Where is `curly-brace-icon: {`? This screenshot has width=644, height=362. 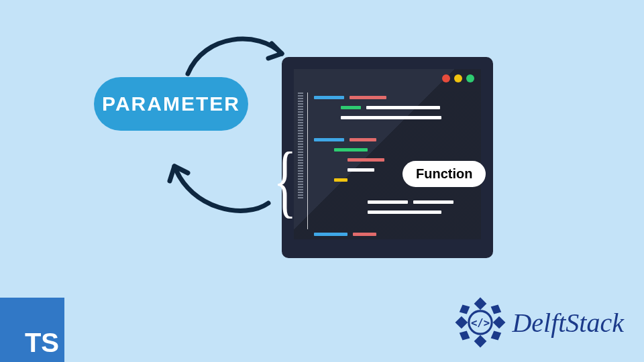
curly-brace-icon: { is located at coordinates (286, 181).